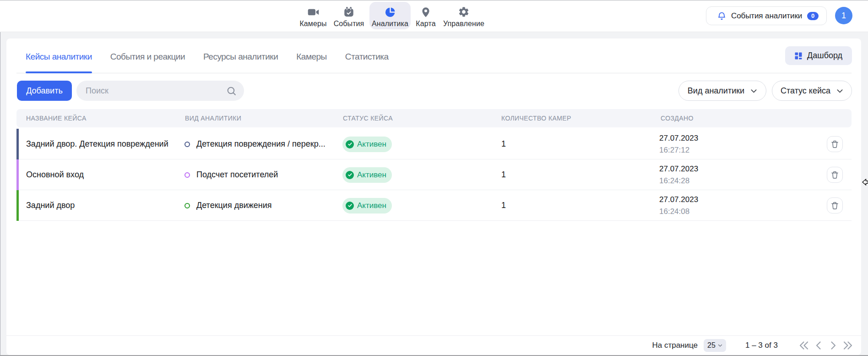 The width and height of the screenshot is (868, 356). Describe the element at coordinates (678, 175) in the screenshot. I see `created-cell: 27.07.2023 16:24:28` at that location.